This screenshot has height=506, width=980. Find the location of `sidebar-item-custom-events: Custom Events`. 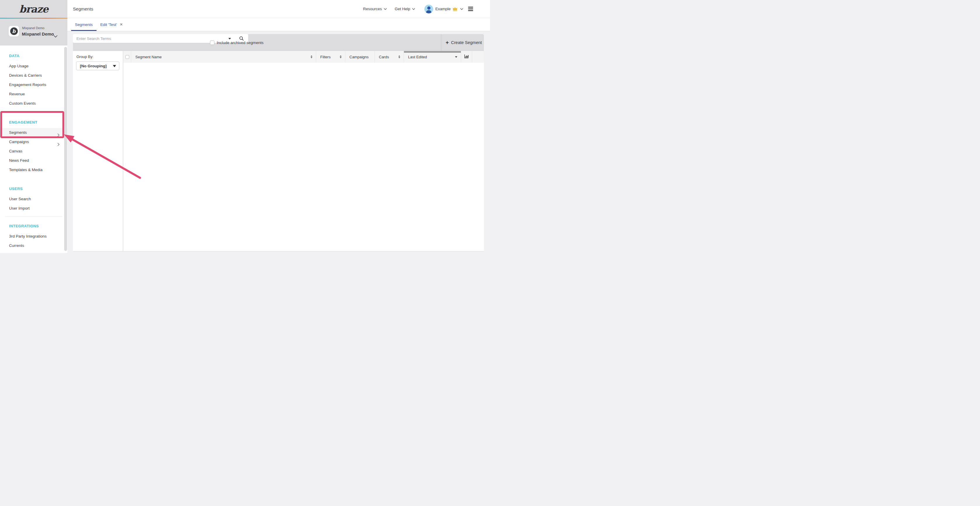

sidebar-item-custom-events: Custom Events is located at coordinates (33, 103).